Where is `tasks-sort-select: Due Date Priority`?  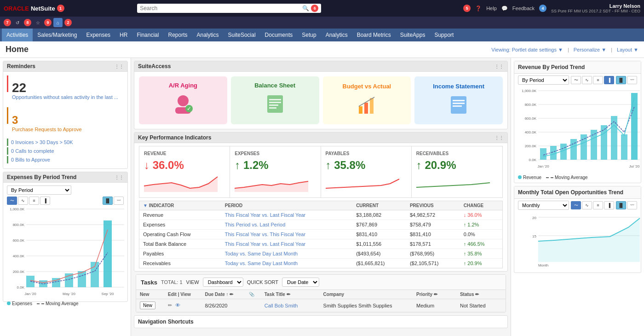 tasks-sort-select: Due Date Priority is located at coordinates (301, 282).